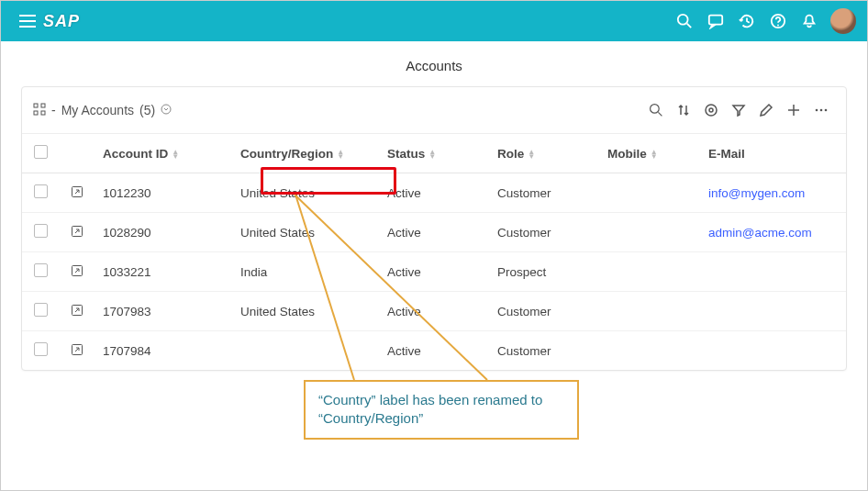  Describe the element at coordinates (306, 154) in the screenshot. I see `col-country-region: Country/Region▲▼` at that location.